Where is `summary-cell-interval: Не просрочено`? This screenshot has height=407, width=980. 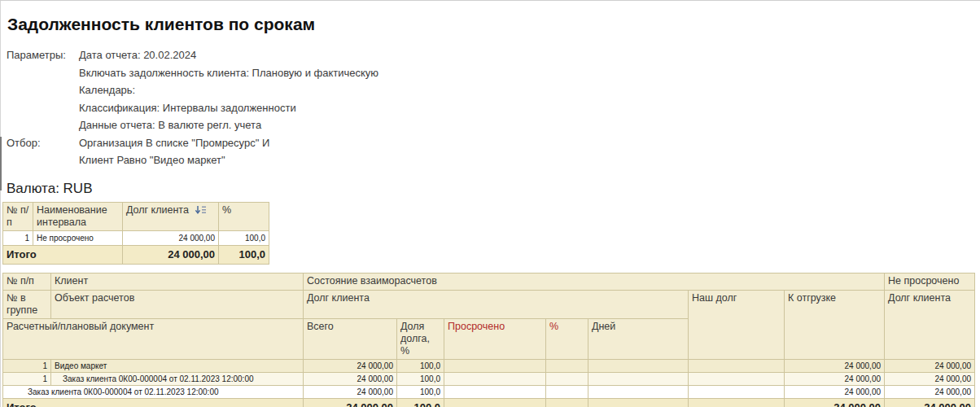
summary-cell-interval: Не просрочено is located at coordinates (78, 238).